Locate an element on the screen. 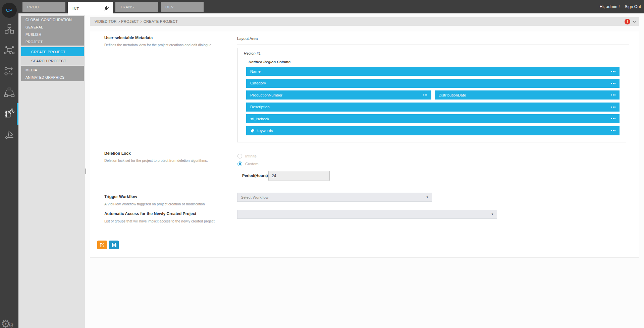  tag-icon is located at coordinates (252, 131).